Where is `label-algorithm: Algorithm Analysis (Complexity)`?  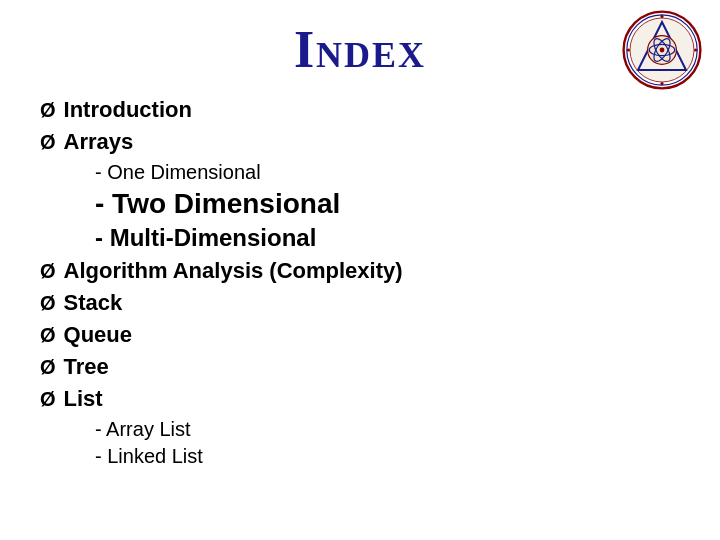
label-algorithm: Algorithm Analysis (Complexity) is located at coordinates (234, 271).